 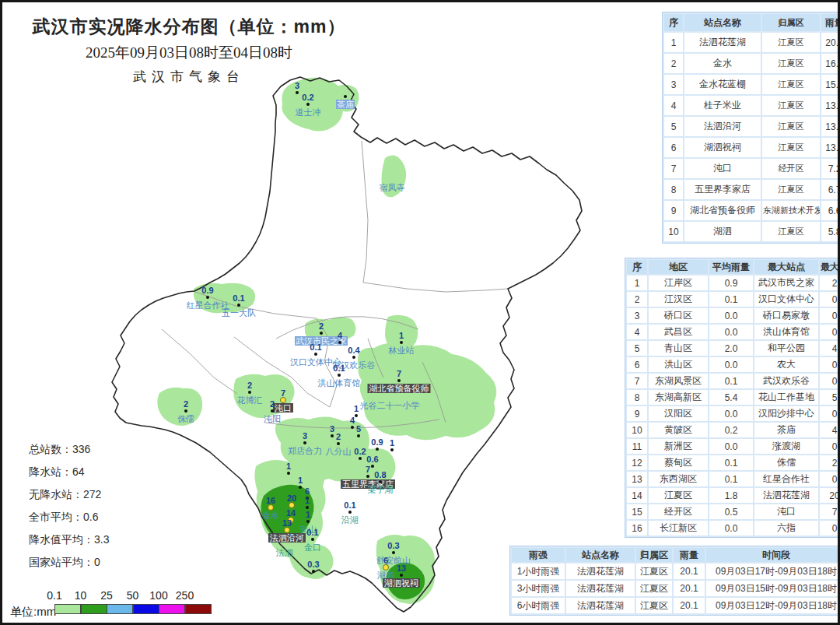 I want to click on table-cell: 12, so click(x=637, y=462).